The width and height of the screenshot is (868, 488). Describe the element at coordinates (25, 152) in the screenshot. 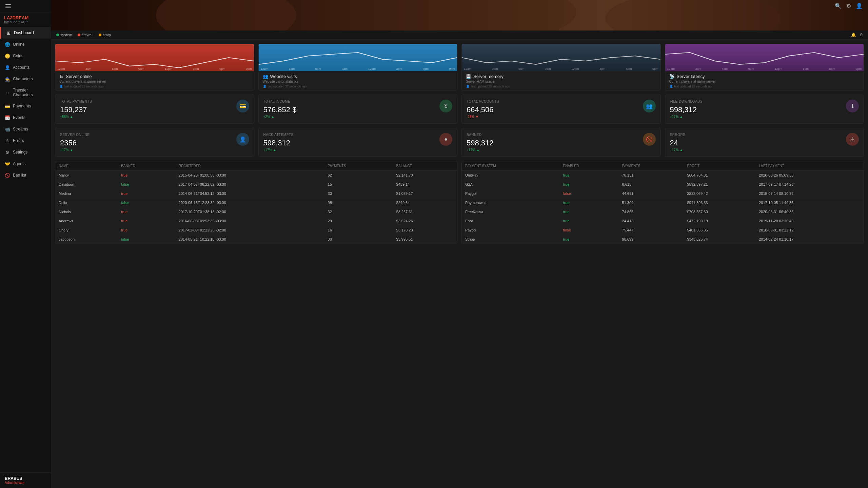

I see `sidebar-item-settings: ⚙ Settings` at that location.